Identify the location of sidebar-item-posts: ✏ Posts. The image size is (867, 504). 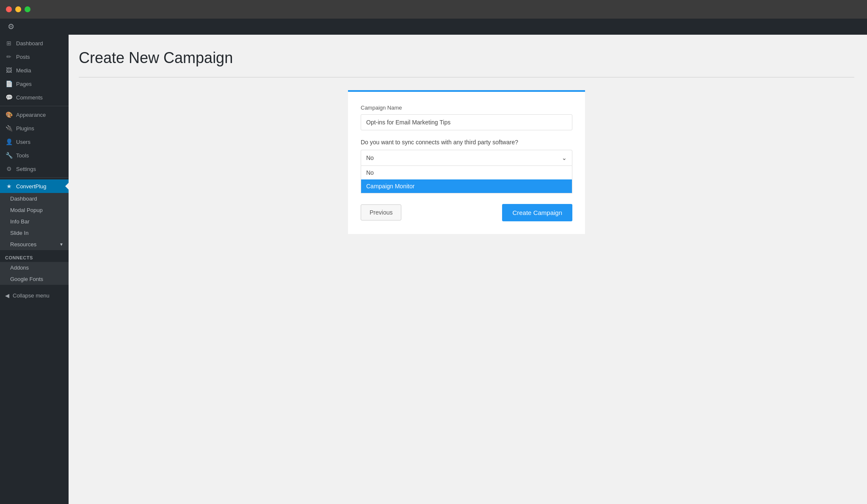
(34, 57).